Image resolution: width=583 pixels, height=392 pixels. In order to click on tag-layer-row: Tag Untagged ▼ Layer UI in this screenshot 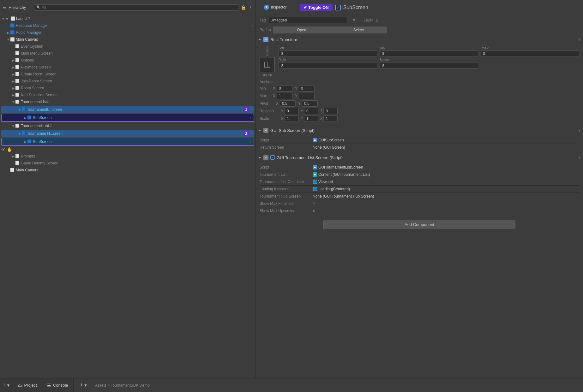, I will do `click(419, 20)`.